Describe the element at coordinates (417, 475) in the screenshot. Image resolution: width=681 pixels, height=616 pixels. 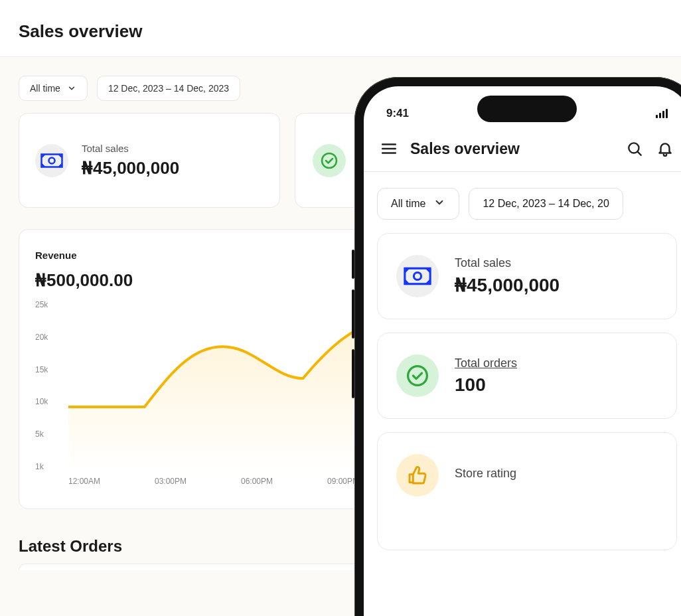
I see `thumbs-up-icon` at that location.